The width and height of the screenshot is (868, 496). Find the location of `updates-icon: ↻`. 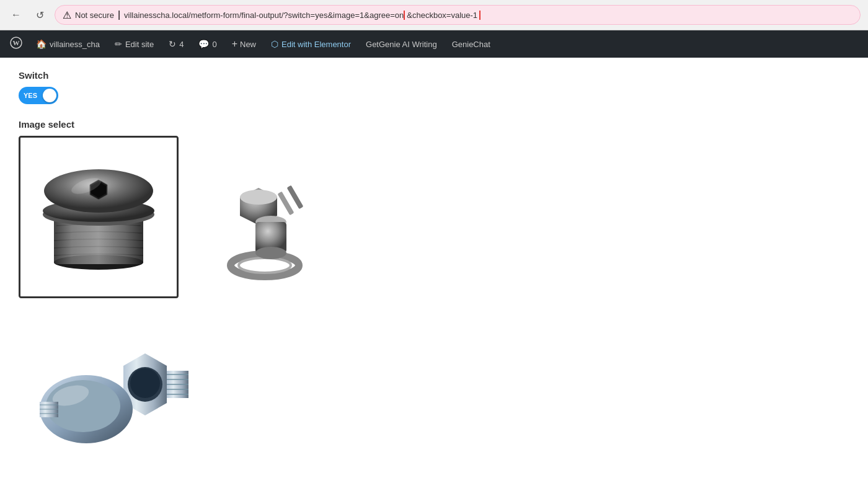

updates-icon: ↻ is located at coordinates (172, 44).